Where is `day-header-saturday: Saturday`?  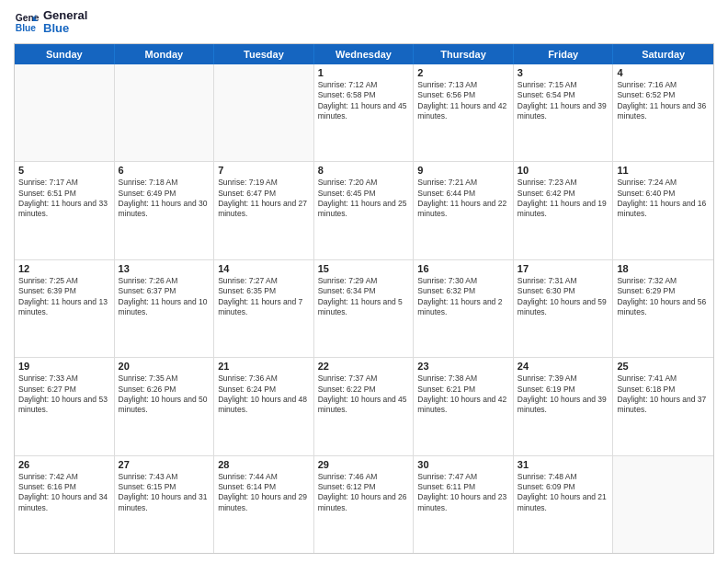
day-header-saturday: Saturday is located at coordinates (664, 54).